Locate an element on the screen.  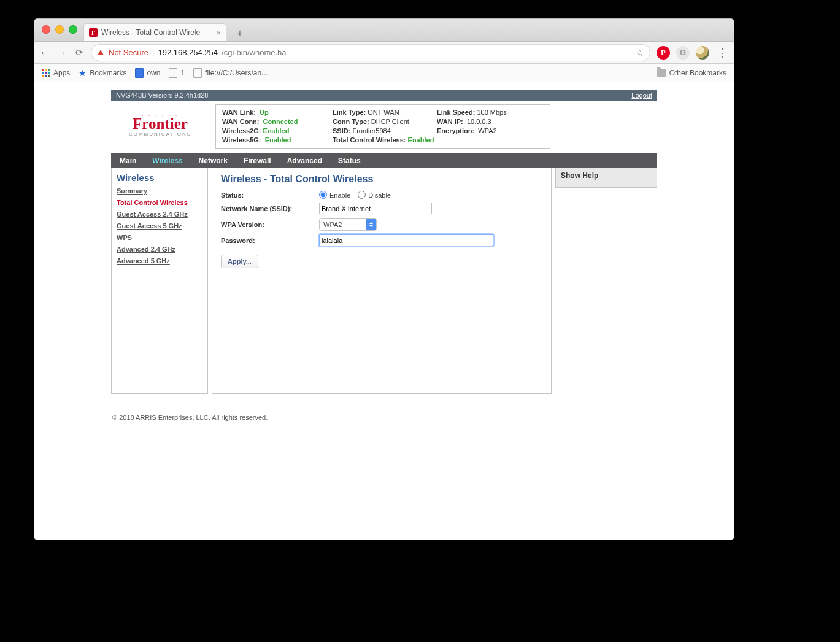
logo-text: Frontier is located at coordinates (160, 124).